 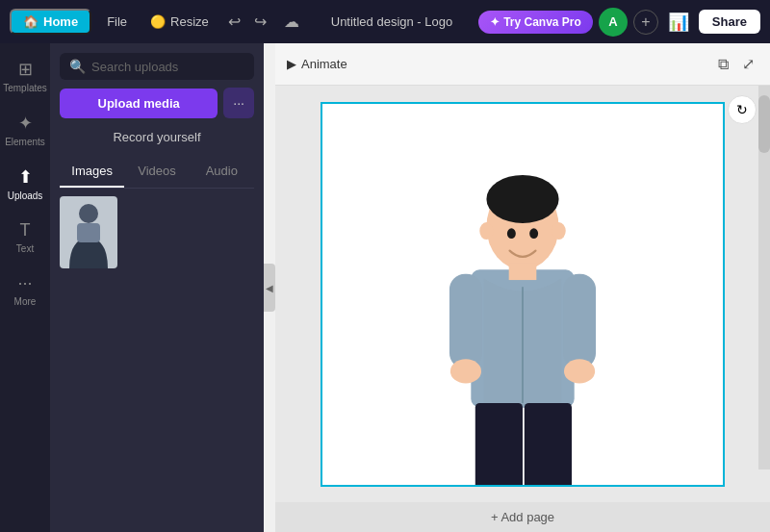 What do you see at coordinates (190, 21) in the screenshot?
I see `resize-label: Resize` at bounding box center [190, 21].